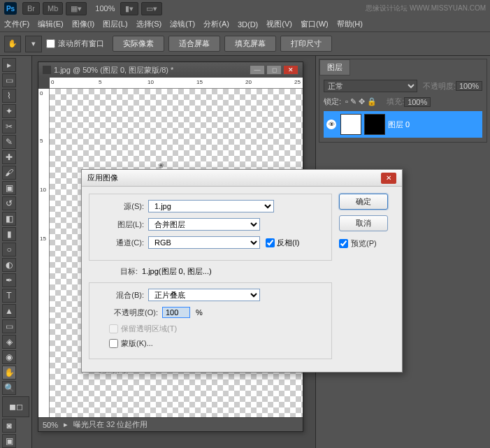 The image size is (490, 448). What do you see at coordinates (9, 96) in the screenshot?
I see `lasso-tool-icon: ⌇` at bounding box center [9, 96].